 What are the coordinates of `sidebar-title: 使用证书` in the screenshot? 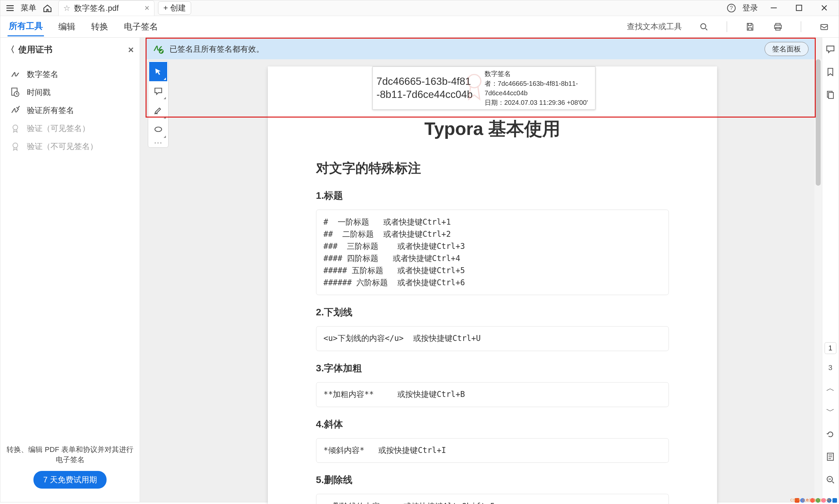 It's located at (35, 50).